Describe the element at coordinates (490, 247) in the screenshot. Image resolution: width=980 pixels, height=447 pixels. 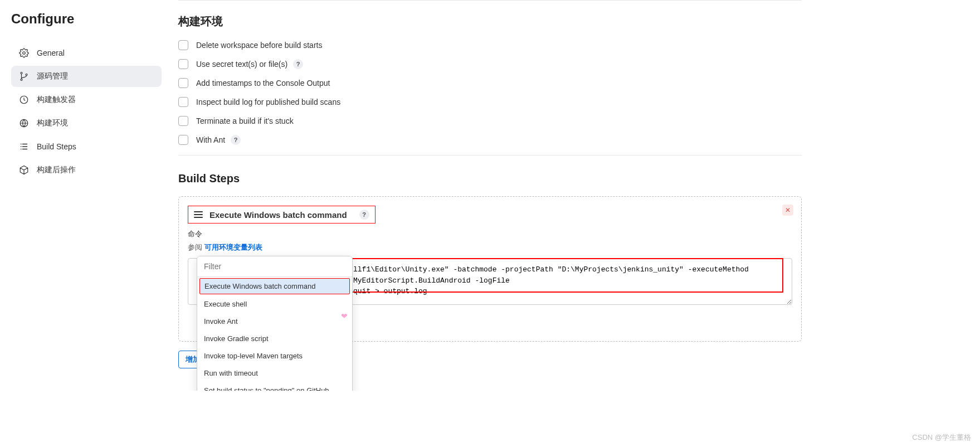
I see `command-help-text: 参阅 可用环境变量列表` at that location.